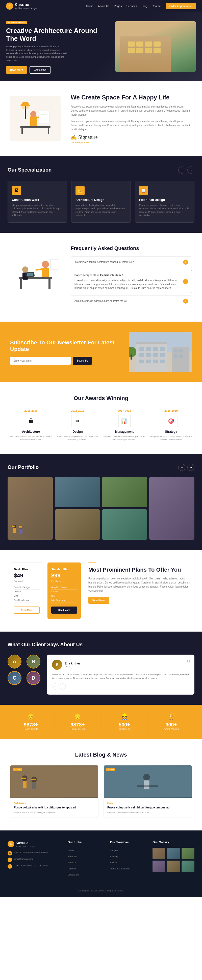 This screenshot has height=980, width=202. What do you see at coordinates (125, 722) in the screenshot?
I see `stat-2: 👷 500+ Employees` at bounding box center [125, 722].